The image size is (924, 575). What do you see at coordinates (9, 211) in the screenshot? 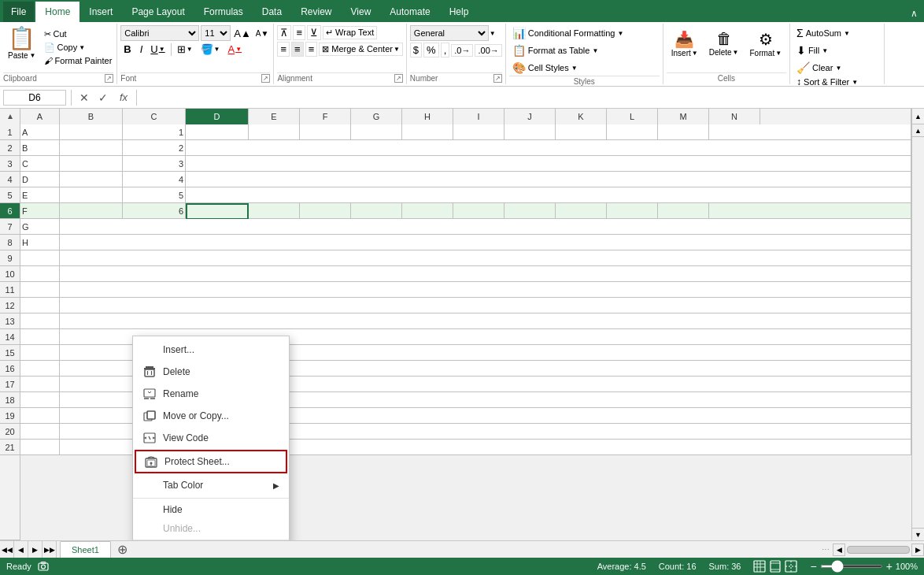
I see `row-header-6: 6` at bounding box center [9, 211].